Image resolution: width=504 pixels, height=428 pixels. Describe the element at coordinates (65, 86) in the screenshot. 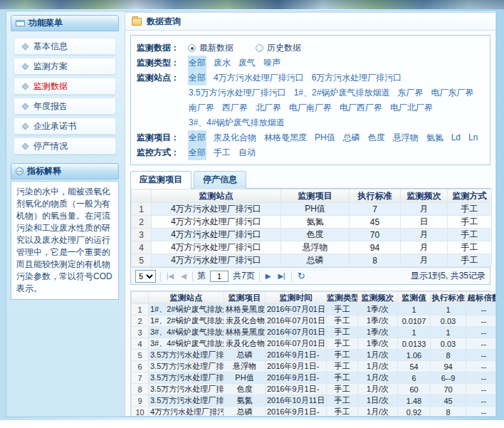

I see `sidebar-menu-item: 监测数据` at that location.